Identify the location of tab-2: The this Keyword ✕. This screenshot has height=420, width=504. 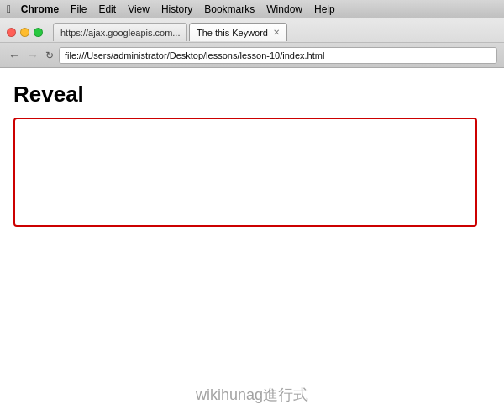
(239, 32).